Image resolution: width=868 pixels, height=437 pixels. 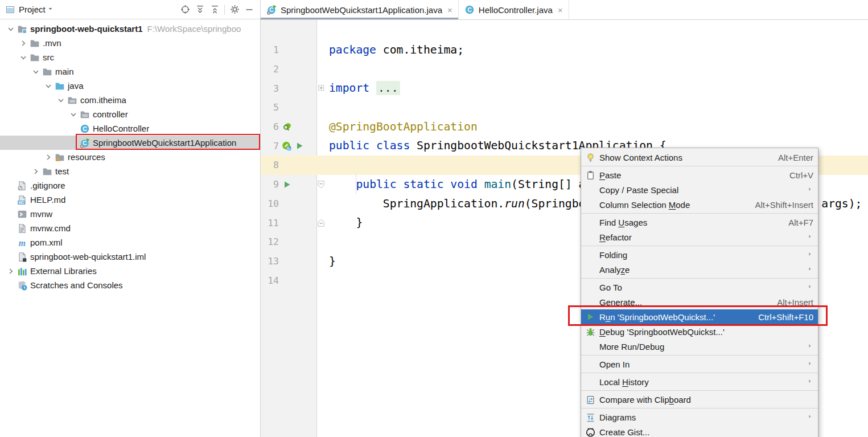 I want to click on line-number: 1, so click(x=270, y=50).